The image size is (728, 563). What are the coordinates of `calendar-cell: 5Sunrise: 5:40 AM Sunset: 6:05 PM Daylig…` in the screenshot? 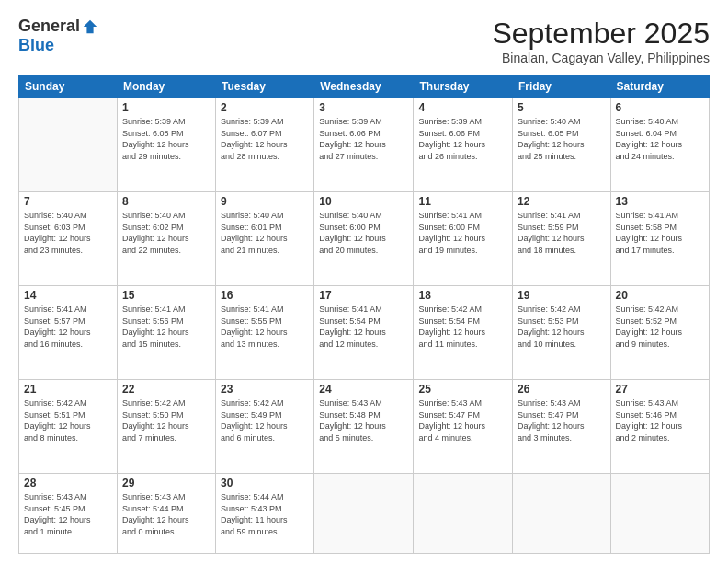 It's located at (563, 145).